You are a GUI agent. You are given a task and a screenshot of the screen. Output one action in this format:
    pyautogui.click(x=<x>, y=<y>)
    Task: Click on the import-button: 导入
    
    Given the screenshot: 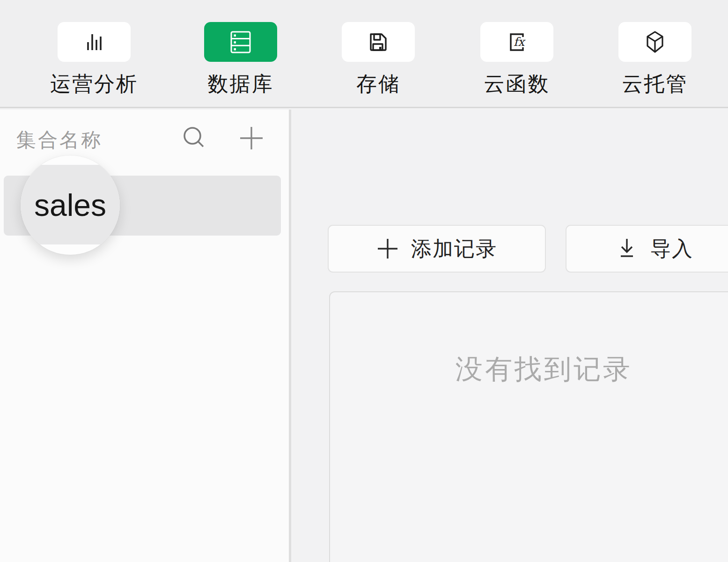 What is the action you would take?
    pyautogui.click(x=647, y=249)
    